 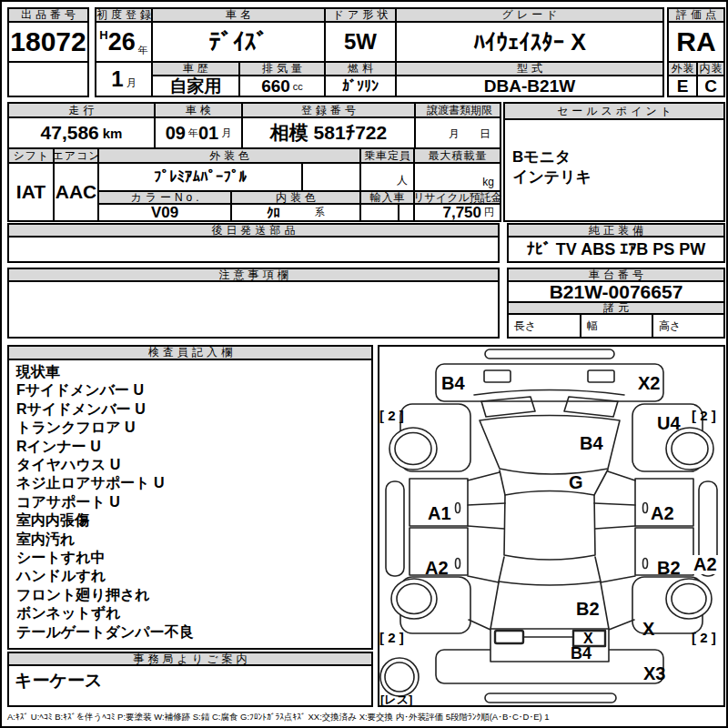 What do you see at coordinates (711, 86) in the screenshot?
I see `interior-grade-value: C` at bounding box center [711, 86].